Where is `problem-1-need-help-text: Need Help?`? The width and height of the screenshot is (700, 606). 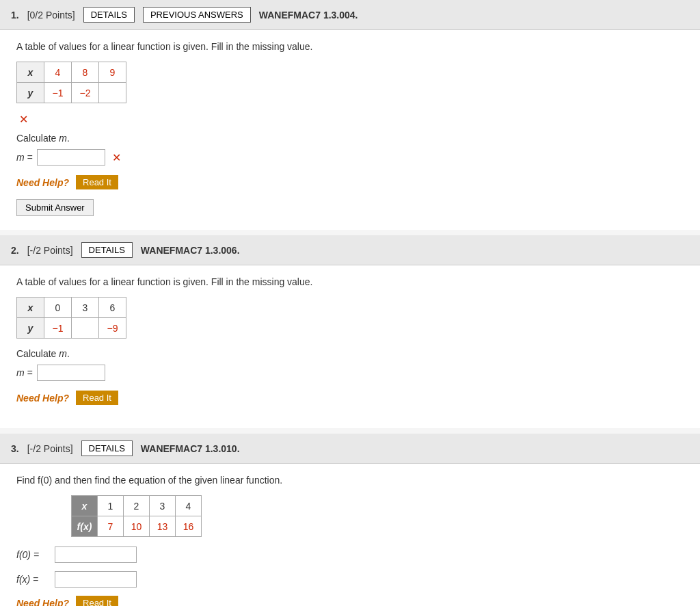 problem-1-need-help-text: Need Help? is located at coordinates (42, 183).